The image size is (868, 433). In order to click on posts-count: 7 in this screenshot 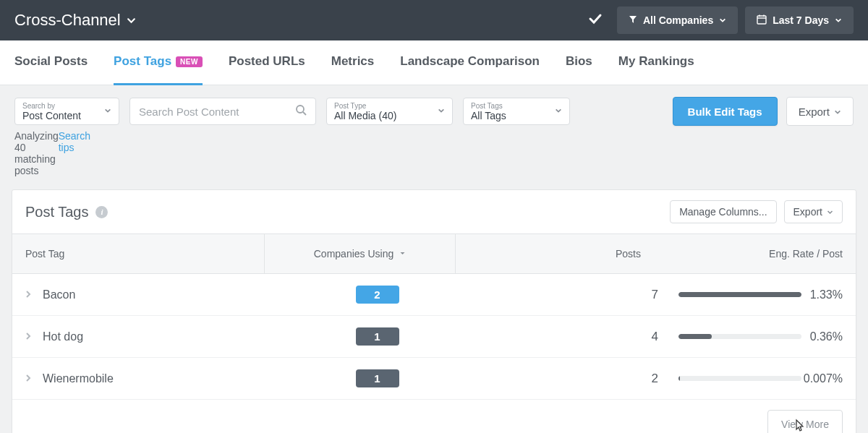, I will do `click(571, 295)`.